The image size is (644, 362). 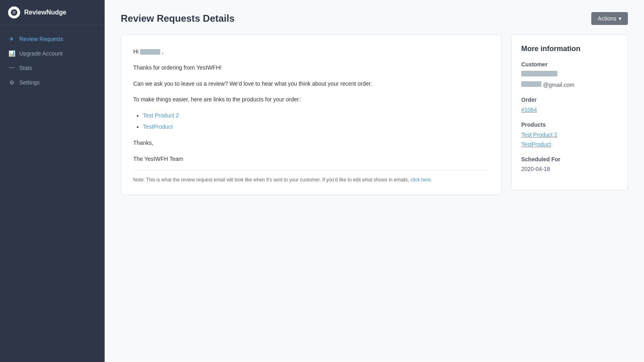 What do you see at coordinates (570, 100) in the screenshot?
I see `order-label: Order` at bounding box center [570, 100].